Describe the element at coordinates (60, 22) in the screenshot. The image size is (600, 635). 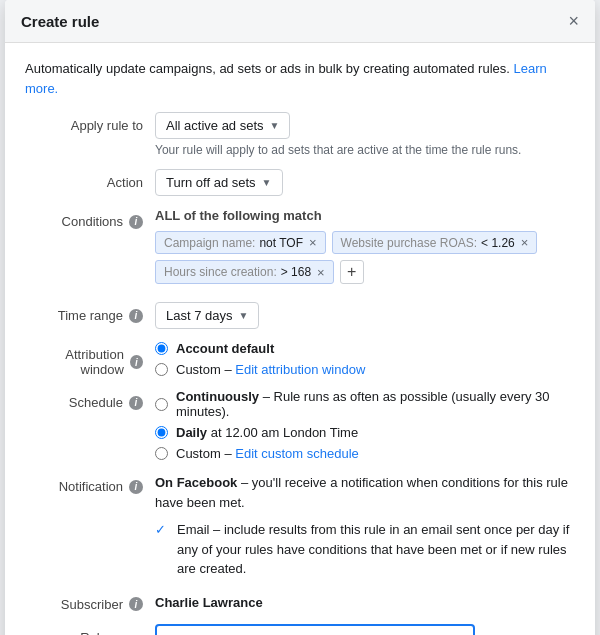
I see `modal-title: Create rule` at that location.